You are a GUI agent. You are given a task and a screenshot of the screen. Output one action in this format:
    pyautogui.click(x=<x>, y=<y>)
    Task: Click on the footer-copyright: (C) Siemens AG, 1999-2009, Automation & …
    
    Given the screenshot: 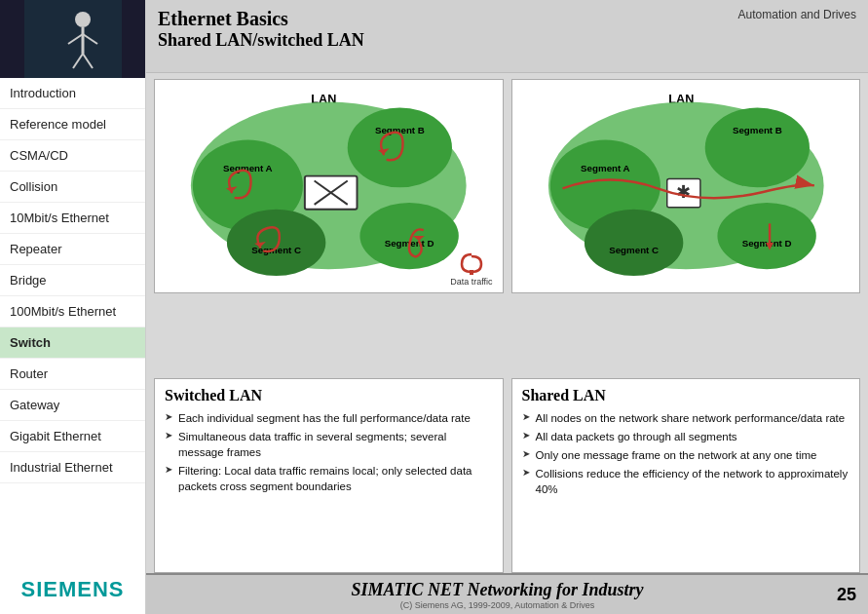 What is the action you would take?
    pyautogui.click(x=497, y=605)
    